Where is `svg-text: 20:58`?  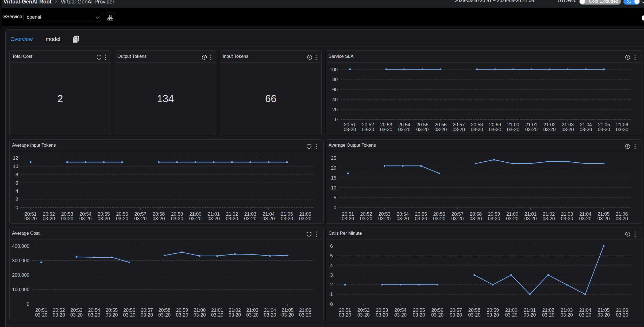 svg-text: 20:58 is located at coordinates (474, 310).